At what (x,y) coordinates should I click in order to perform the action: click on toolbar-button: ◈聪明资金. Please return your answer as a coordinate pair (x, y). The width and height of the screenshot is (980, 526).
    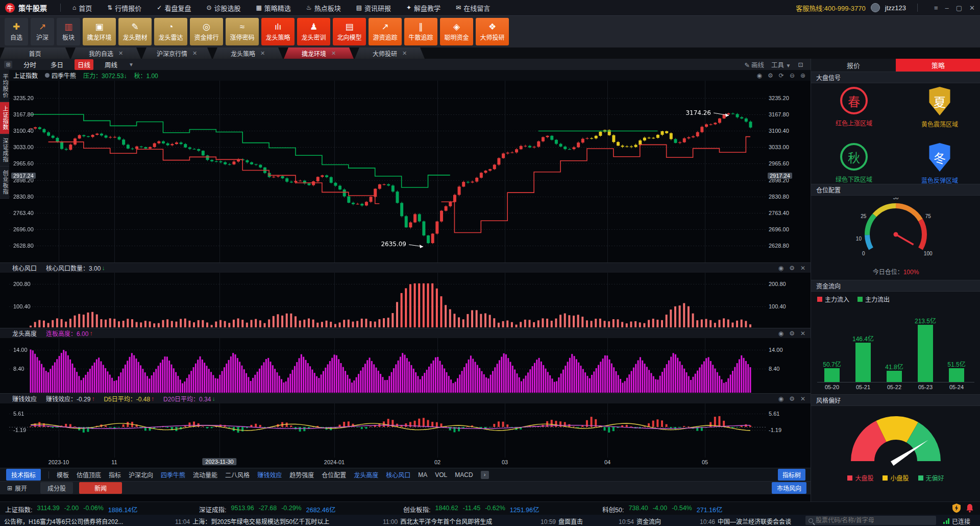
    Looking at the image, I should click on (456, 32).